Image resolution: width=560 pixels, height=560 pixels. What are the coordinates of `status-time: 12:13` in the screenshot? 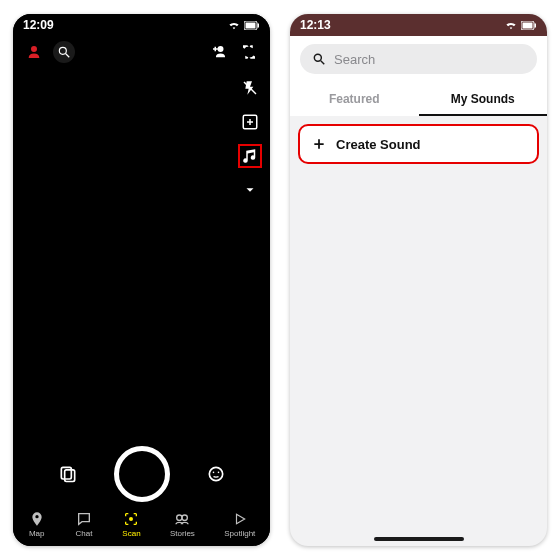 It's located at (316, 25).